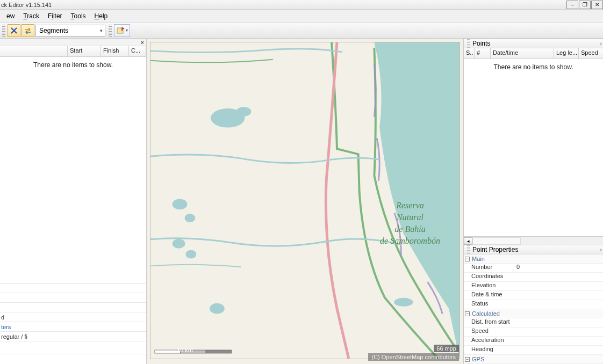  What do you see at coordinates (11, 16) in the screenshot?
I see `menu-view: ew` at bounding box center [11, 16].